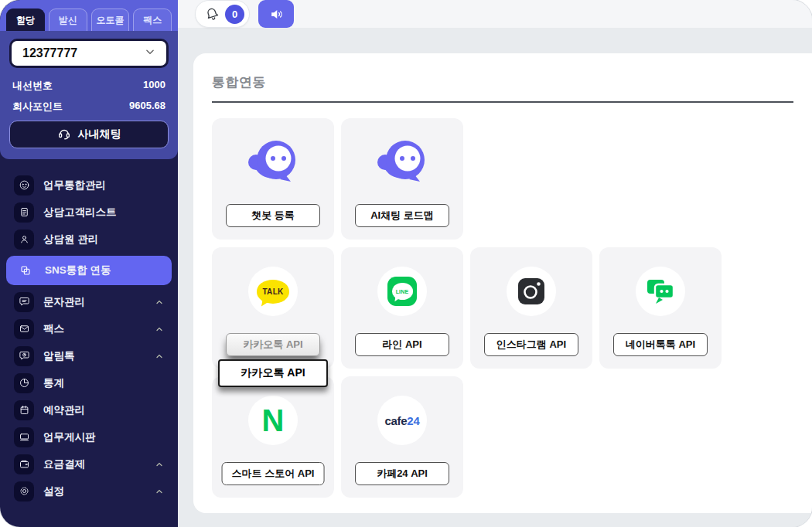 Image resolution: width=812 pixels, height=527 pixels. I want to click on cafe24-logo: cafe24, so click(402, 420).